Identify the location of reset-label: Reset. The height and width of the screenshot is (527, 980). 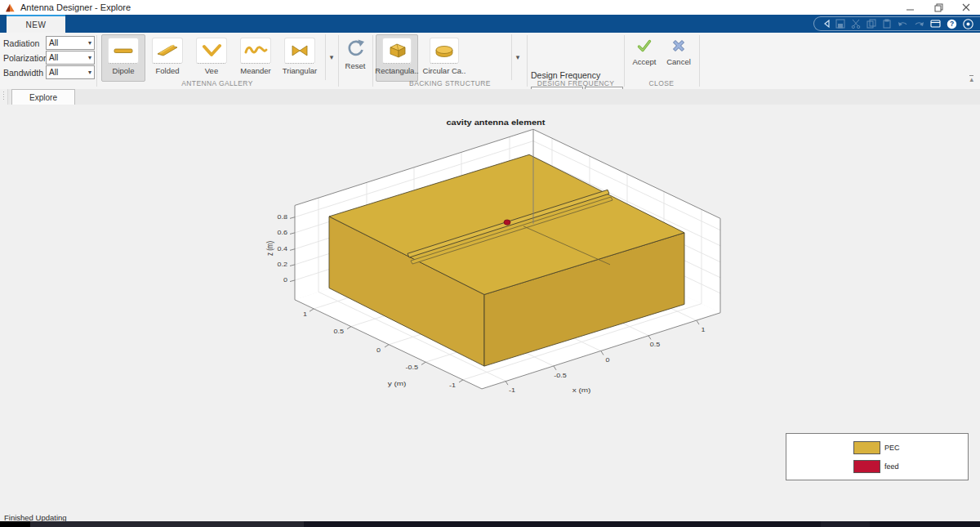
(356, 65).